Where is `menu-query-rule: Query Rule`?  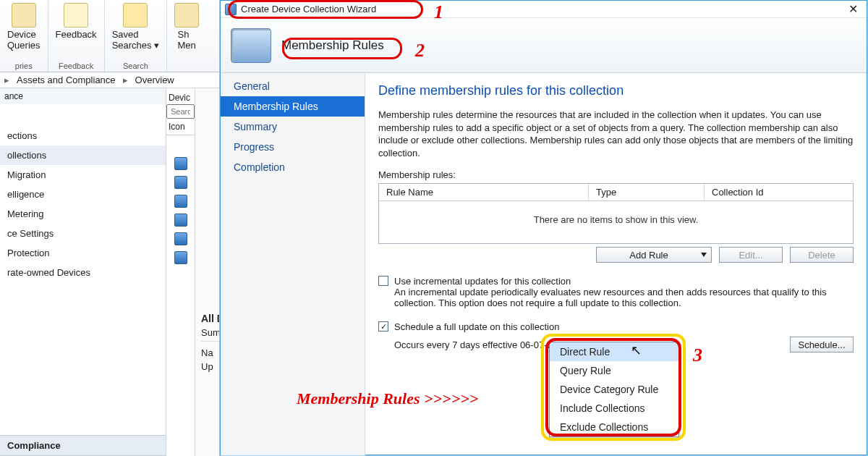 menu-query-rule: Query Rule is located at coordinates (614, 371).